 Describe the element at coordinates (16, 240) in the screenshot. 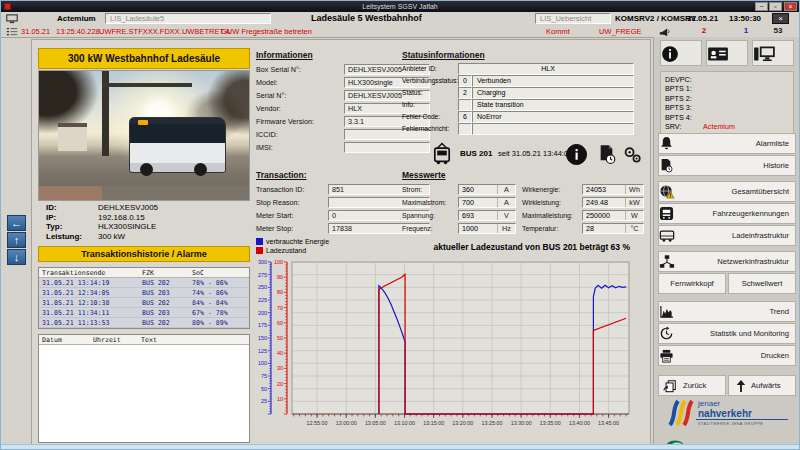

I see `nav-arrows: ← ↑ ↓` at that location.